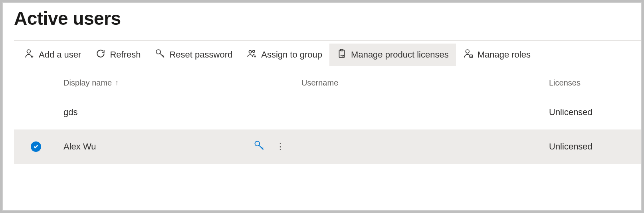 The width and height of the screenshot is (644, 213). Describe the element at coordinates (53, 55) in the screenshot. I see `add-user-button: Add a user` at that location.